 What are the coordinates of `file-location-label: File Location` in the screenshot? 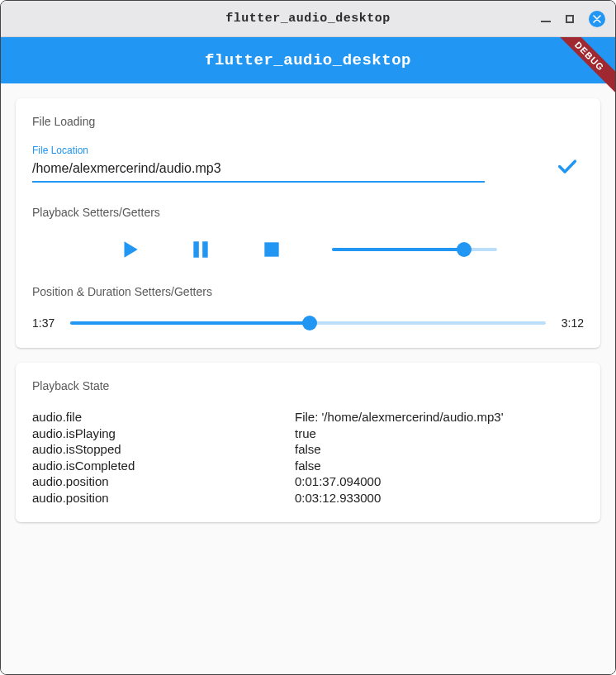 It's located at (258, 150).